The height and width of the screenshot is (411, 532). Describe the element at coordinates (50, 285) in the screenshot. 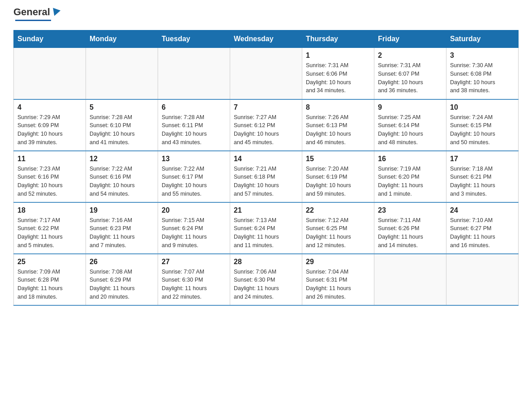

I see `day-info: Sunrise: 7:09 AMSunset: 6:28 PMDaylight:…` at that location.